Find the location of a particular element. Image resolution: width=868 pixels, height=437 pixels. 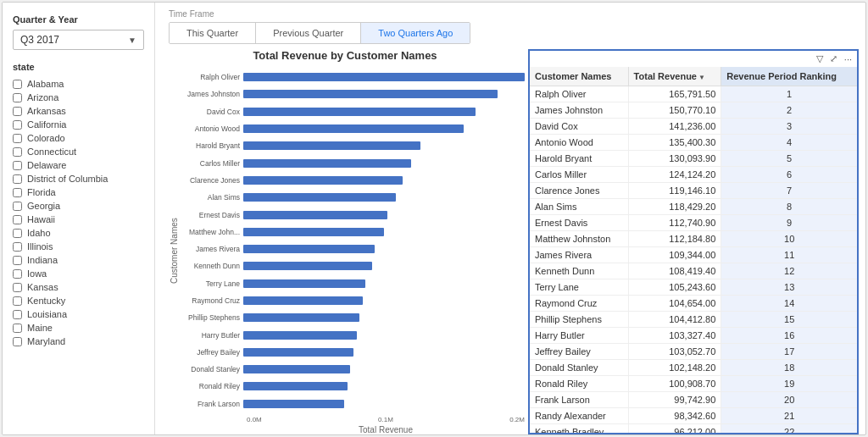

table-cell: 14 is located at coordinates (789, 303).